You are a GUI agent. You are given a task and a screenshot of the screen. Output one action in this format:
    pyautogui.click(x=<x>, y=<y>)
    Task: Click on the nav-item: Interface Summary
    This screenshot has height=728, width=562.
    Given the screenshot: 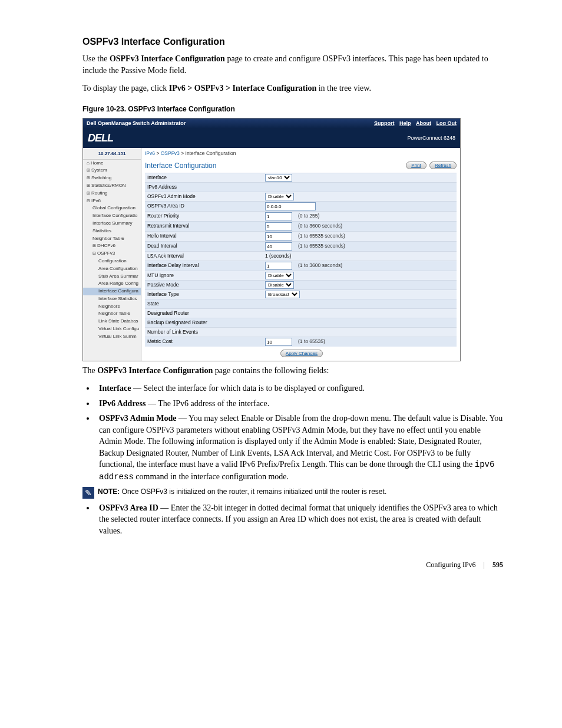 What is the action you would take?
    pyautogui.click(x=112, y=224)
    